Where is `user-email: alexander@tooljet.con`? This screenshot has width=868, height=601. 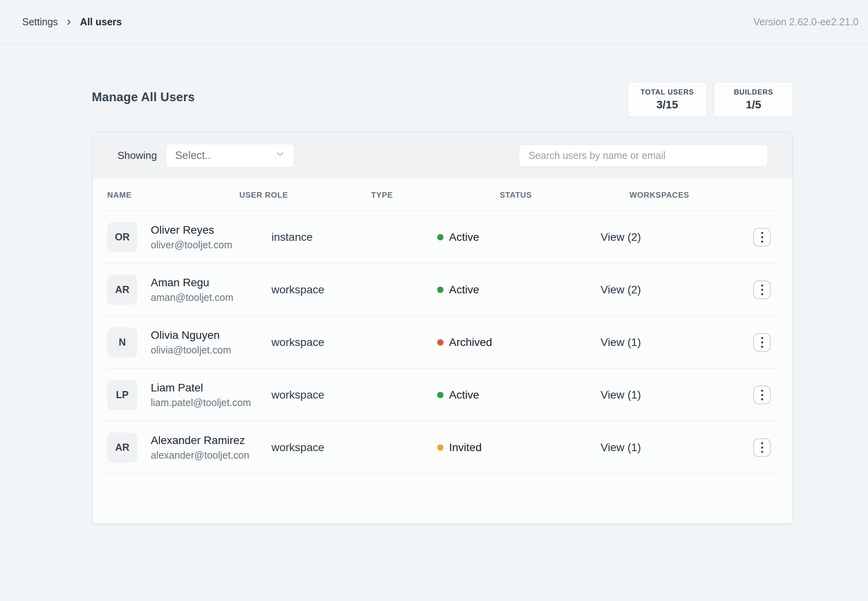 user-email: alexander@tooljet.con is located at coordinates (200, 455).